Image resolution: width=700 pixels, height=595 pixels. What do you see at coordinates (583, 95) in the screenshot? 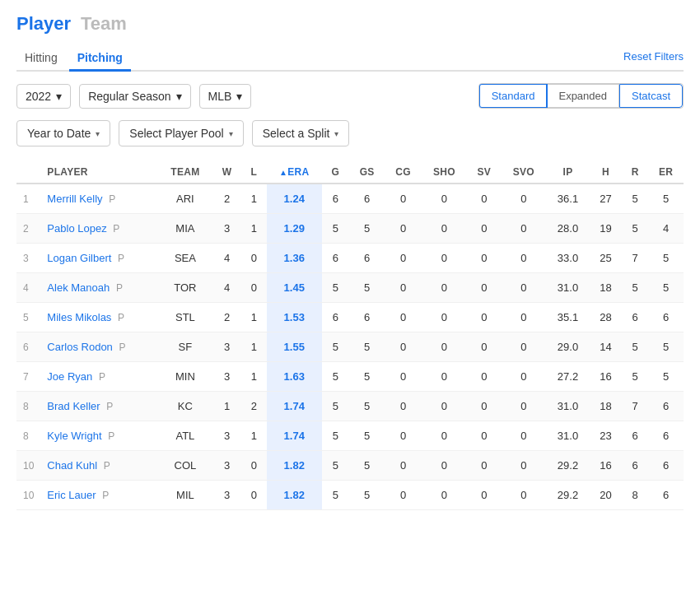
I see `expanded-view-button: Expanded` at bounding box center [583, 95].